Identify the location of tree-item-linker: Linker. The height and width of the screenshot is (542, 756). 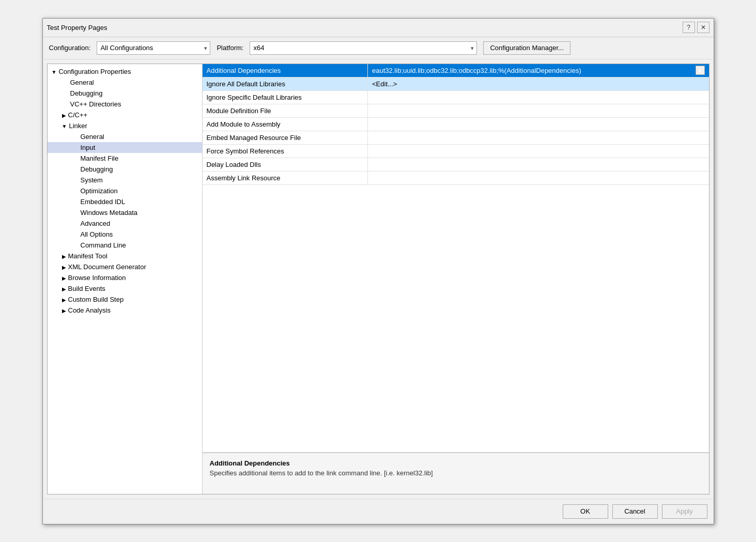
(125, 126).